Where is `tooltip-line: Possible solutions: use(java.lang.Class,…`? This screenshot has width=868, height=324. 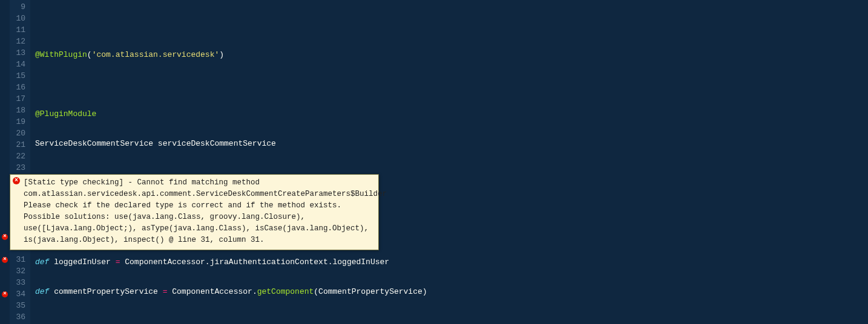
tooltip-line: Possible solutions: use(java.lang.Class,… is located at coordinates (199, 218).